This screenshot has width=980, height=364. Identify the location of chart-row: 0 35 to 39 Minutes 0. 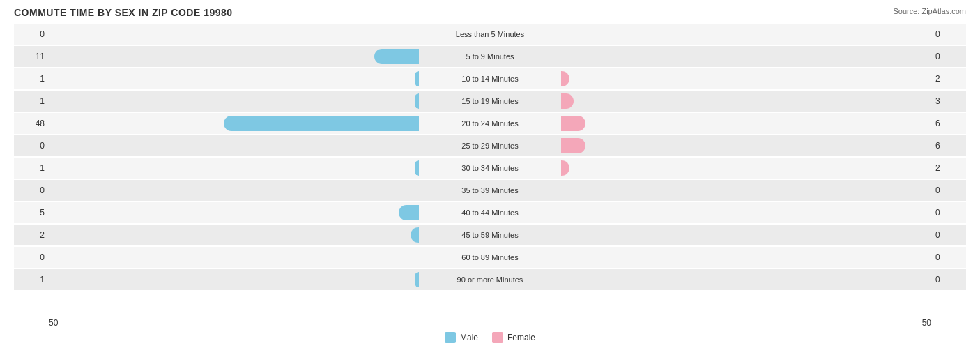
(490, 190).